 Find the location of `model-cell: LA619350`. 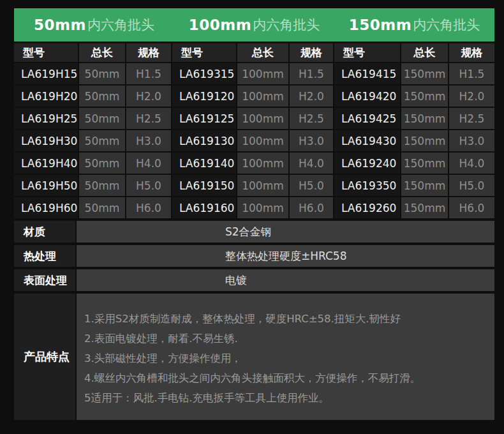

model-cell: LA619350 is located at coordinates (367, 185).